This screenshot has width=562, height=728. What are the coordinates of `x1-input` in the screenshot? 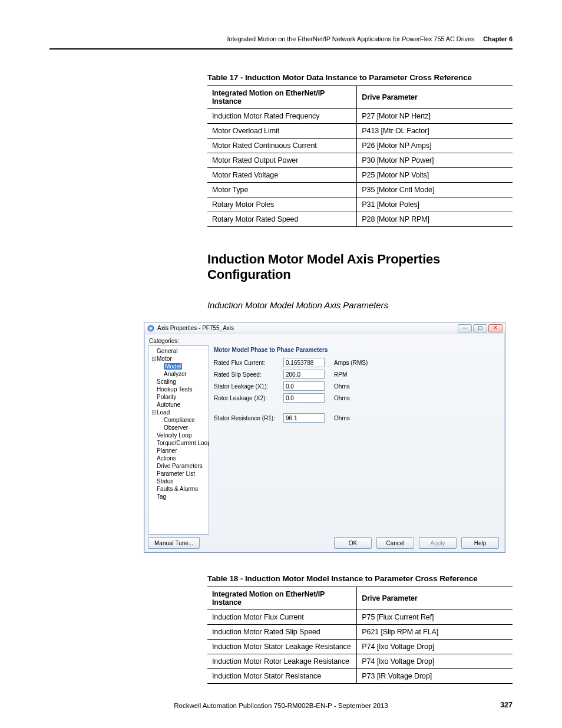 It's located at (304, 386).